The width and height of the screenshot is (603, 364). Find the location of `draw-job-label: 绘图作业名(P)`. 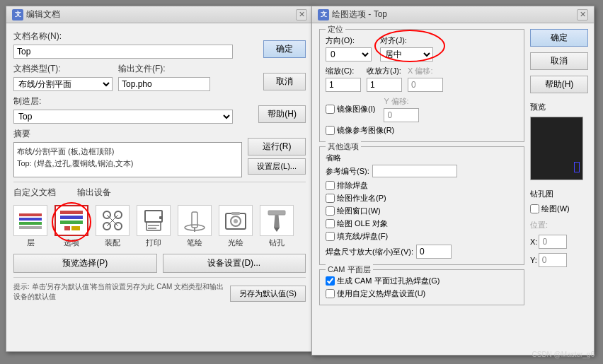

draw-job-label: 绘图作业名(P) is located at coordinates (362, 198).